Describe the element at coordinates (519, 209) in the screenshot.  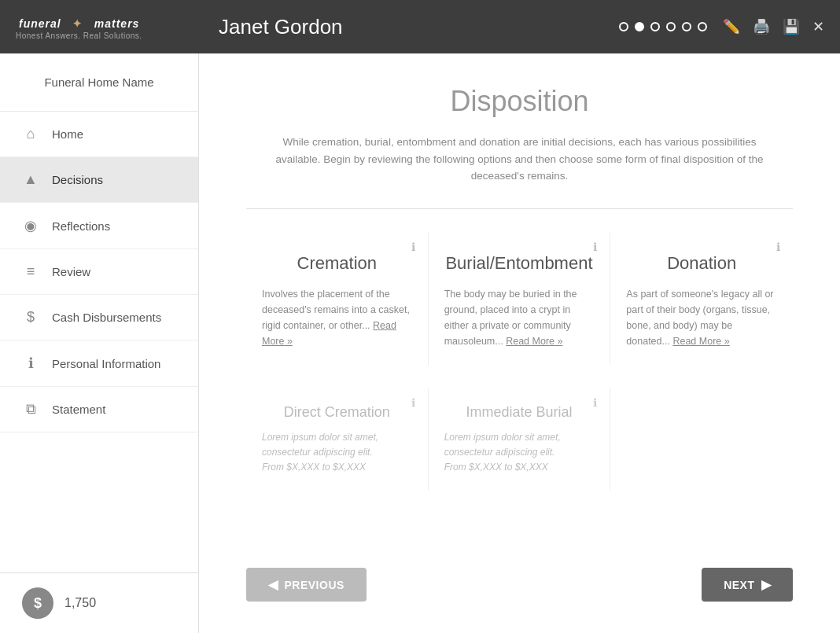
I see `content-divider` at that location.